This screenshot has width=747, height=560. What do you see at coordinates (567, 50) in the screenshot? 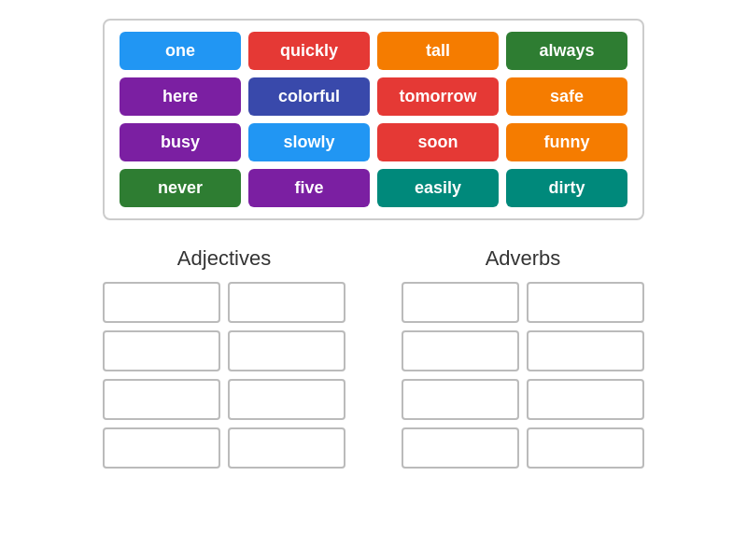
I see `word-tile-always: always` at bounding box center [567, 50].